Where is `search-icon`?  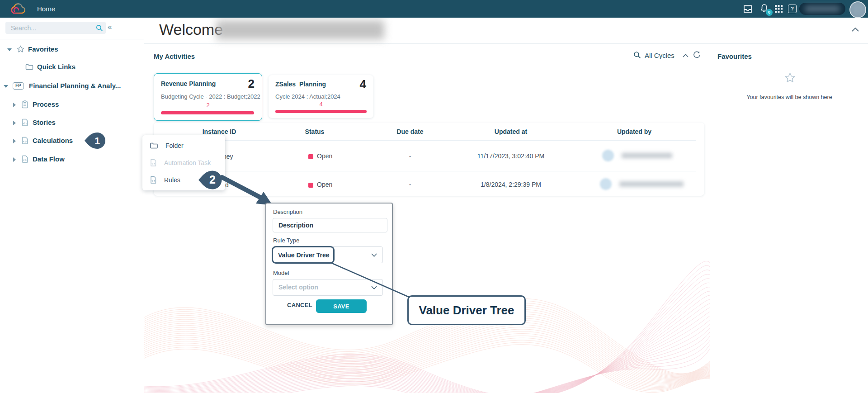
search-icon is located at coordinates (99, 28).